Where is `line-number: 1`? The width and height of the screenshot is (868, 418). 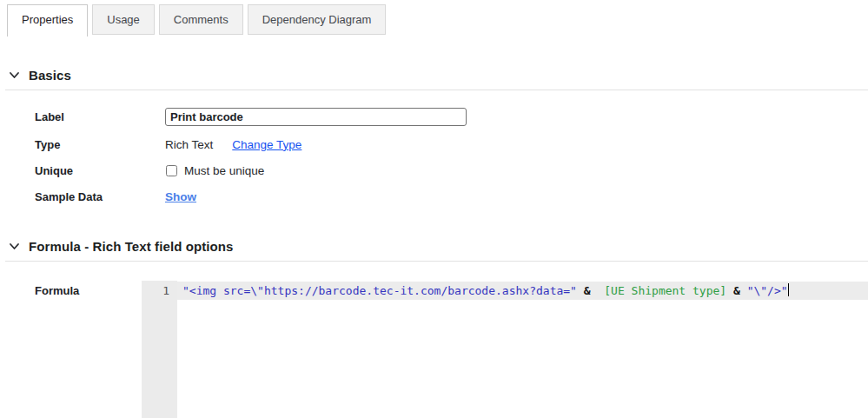
line-number: 1 is located at coordinates (156, 290).